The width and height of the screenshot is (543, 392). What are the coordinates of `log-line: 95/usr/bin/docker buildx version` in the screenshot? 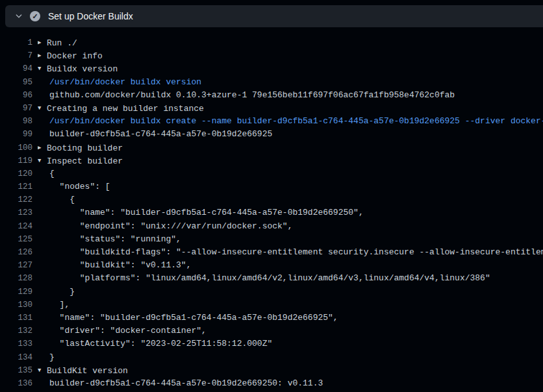 It's located at (272, 82).